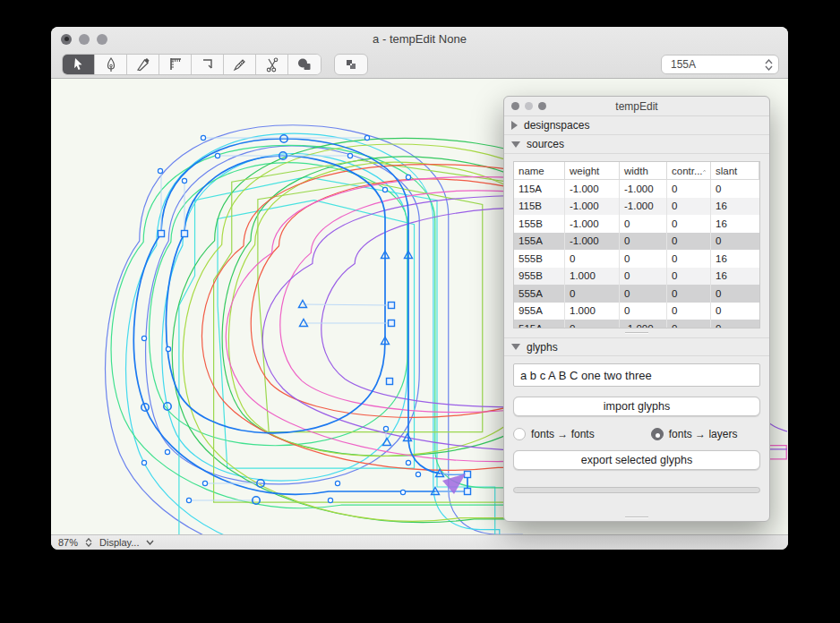  What do you see at coordinates (176, 64) in the screenshot?
I see `measure-tool-button` at bounding box center [176, 64].